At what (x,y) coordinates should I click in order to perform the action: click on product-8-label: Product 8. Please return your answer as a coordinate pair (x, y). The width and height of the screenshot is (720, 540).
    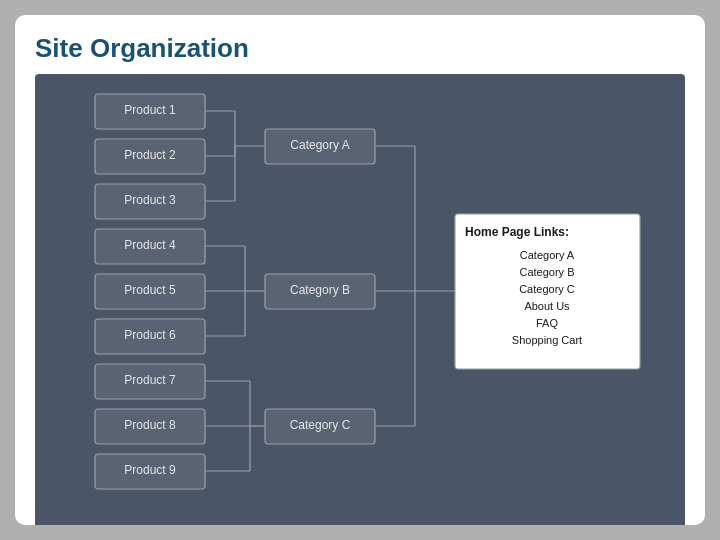
    Looking at the image, I should click on (150, 425).